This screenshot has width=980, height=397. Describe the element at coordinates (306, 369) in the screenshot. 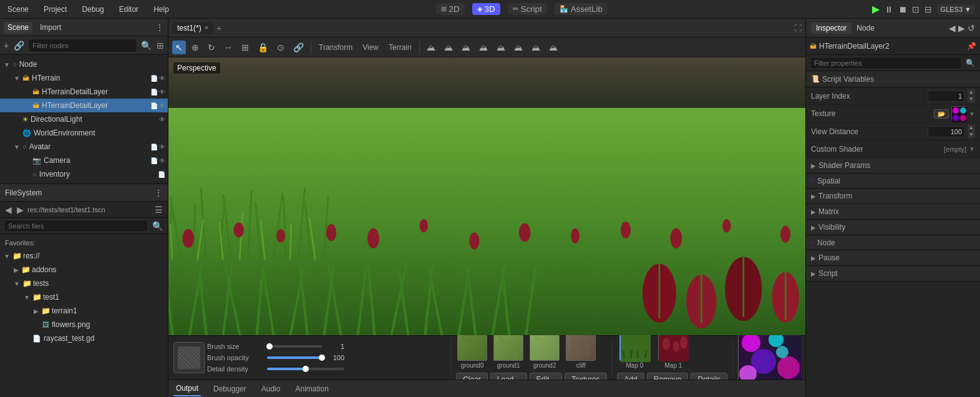

I see `detail-density-thumb` at that location.